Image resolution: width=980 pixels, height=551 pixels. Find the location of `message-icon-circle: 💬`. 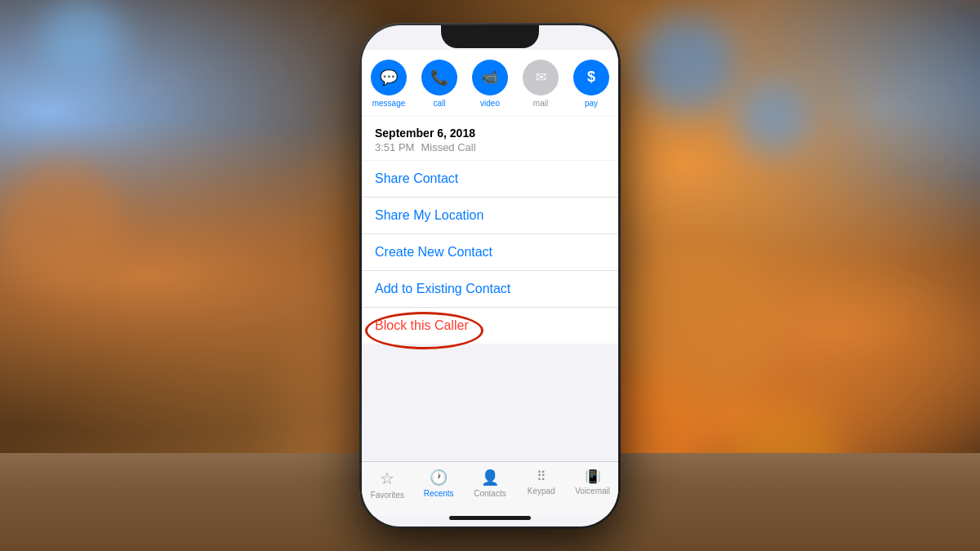

message-icon-circle: 💬 is located at coordinates (389, 78).